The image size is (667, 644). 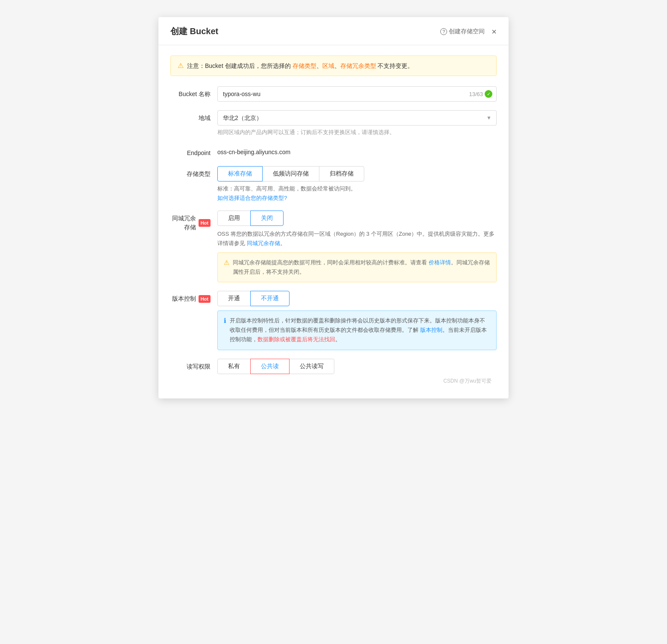 I want to click on region-label: 地域, so click(x=194, y=116).